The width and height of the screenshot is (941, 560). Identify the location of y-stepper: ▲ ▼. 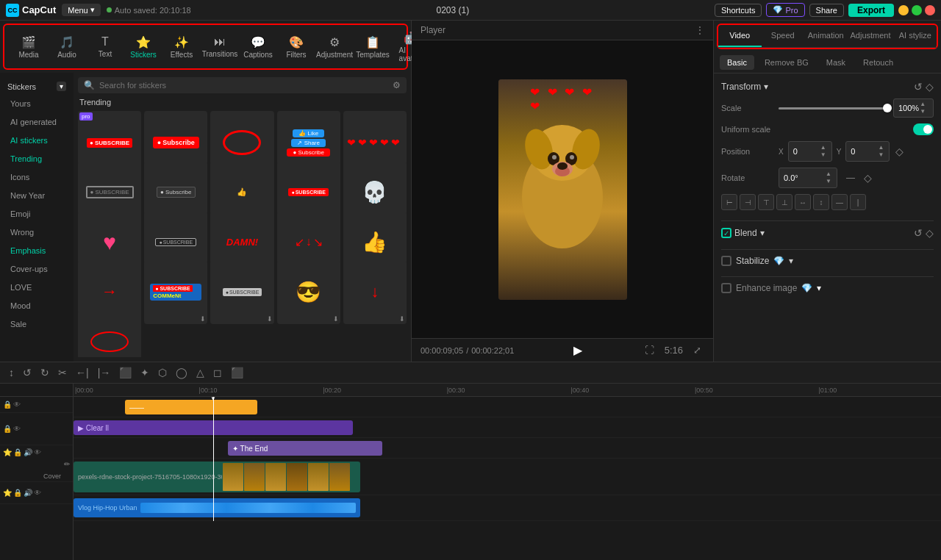
(881, 151).